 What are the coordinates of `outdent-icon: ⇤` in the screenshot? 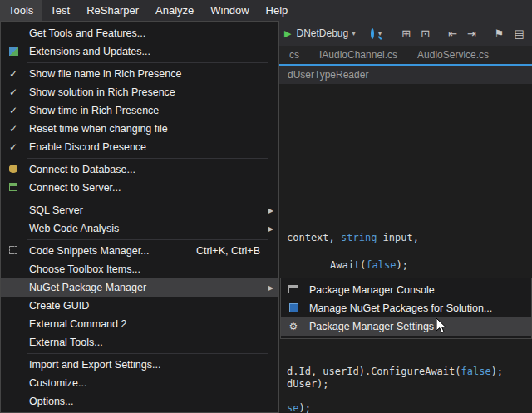 It's located at (452, 33).